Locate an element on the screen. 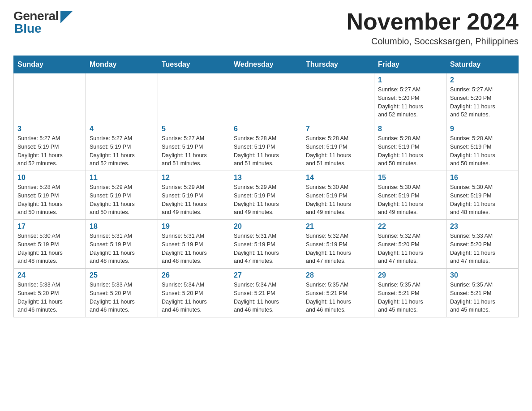  day-number: 28 is located at coordinates (338, 275).